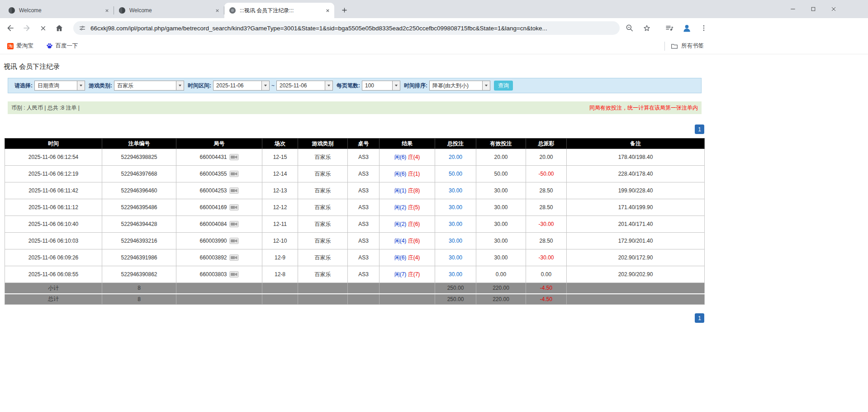 The image size is (868, 412). Describe the element at coordinates (281, 11) in the screenshot. I see `tab-title: :::视讯 会员下注纪录:::` at that location.